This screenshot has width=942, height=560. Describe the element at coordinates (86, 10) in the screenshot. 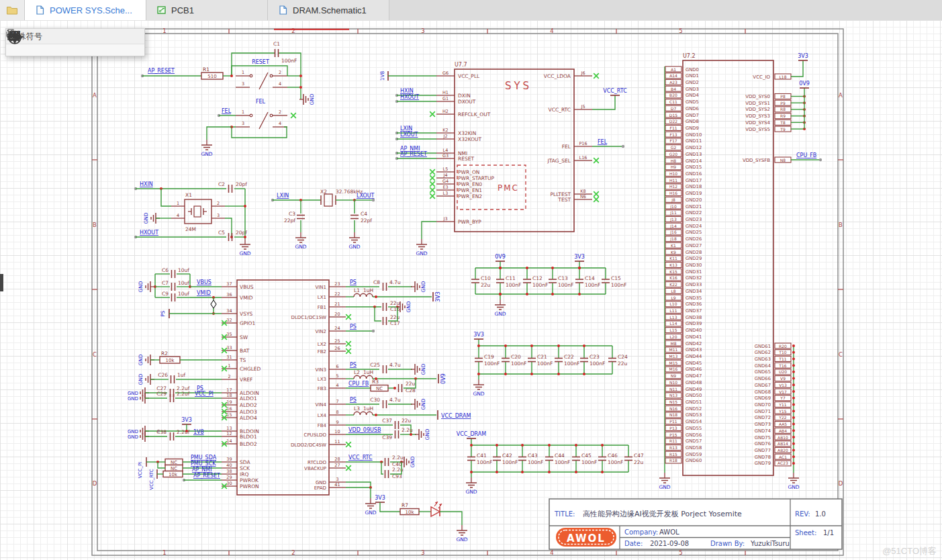

I see `tab-power-sys-sche: POWER SYS.Sche...` at that location.